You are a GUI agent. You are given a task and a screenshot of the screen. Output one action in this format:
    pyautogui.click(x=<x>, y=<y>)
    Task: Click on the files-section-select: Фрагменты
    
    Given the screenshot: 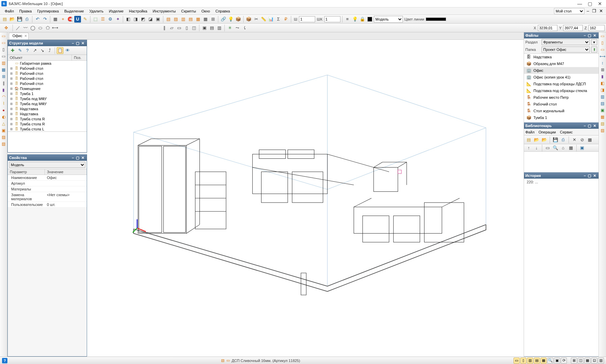 What is the action you would take?
    pyautogui.click(x=566, y=42)
    